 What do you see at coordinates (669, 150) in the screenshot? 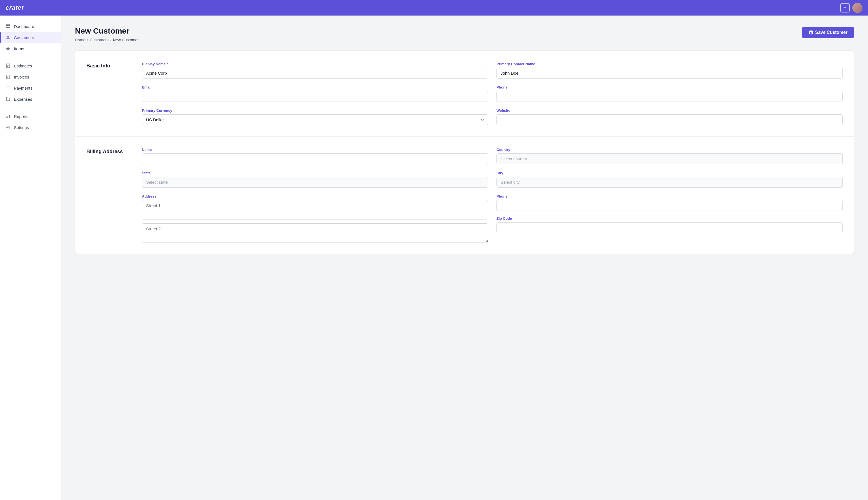
I see `country-label: Country` at bounding box center [669, 150].